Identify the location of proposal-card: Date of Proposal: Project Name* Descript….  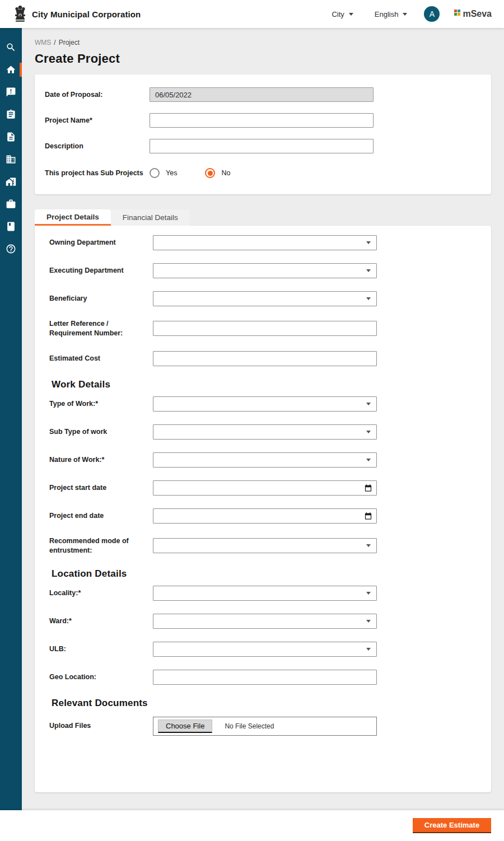
(263, 134).